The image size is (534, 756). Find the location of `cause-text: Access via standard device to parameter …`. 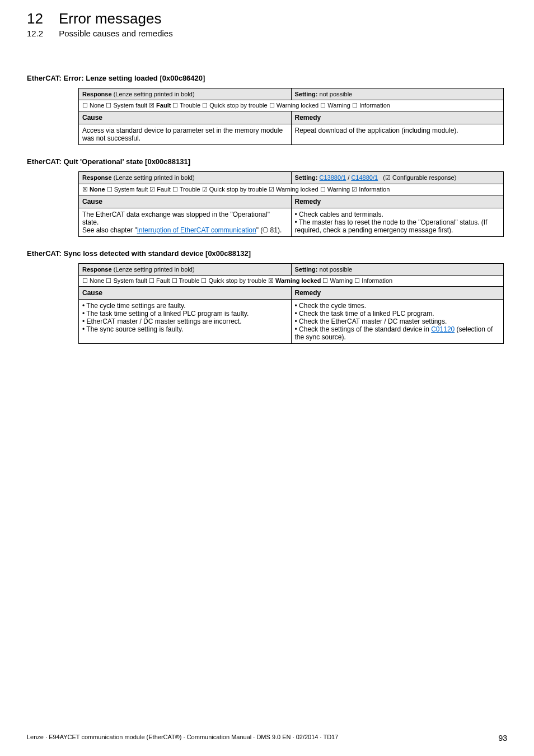

cause-text: Access via standard device to parameter … is located at coordinates (185, 134).